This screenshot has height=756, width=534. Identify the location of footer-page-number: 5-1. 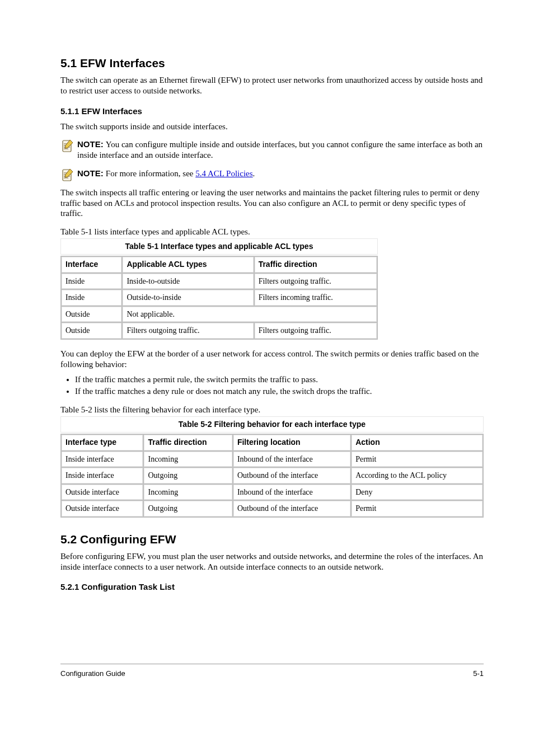
(478, 674).